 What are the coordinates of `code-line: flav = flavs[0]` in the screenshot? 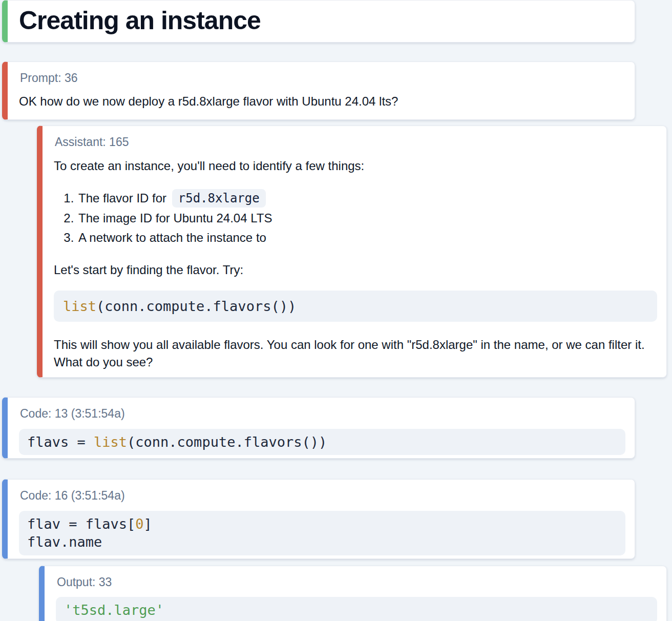 It's located at (322, 524).